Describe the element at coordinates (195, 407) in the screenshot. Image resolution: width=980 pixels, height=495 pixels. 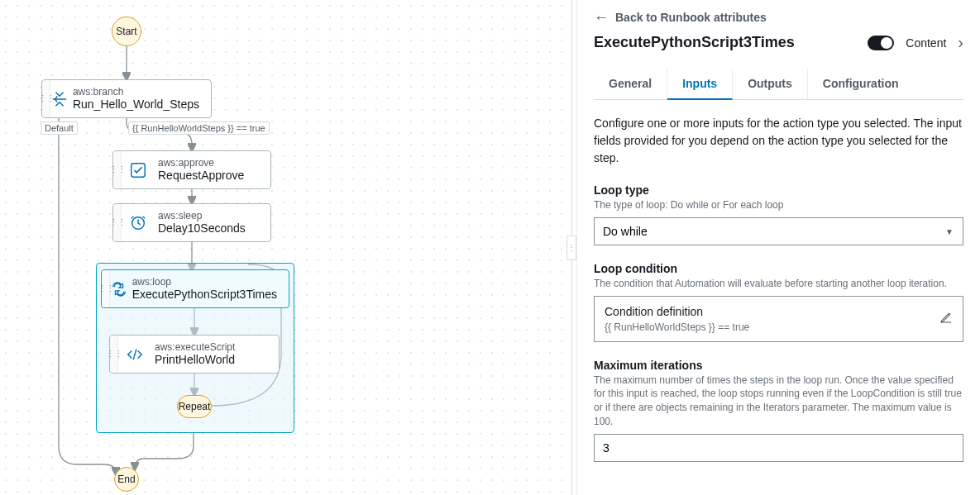
I see `repeat-label: Repeat` at that location.